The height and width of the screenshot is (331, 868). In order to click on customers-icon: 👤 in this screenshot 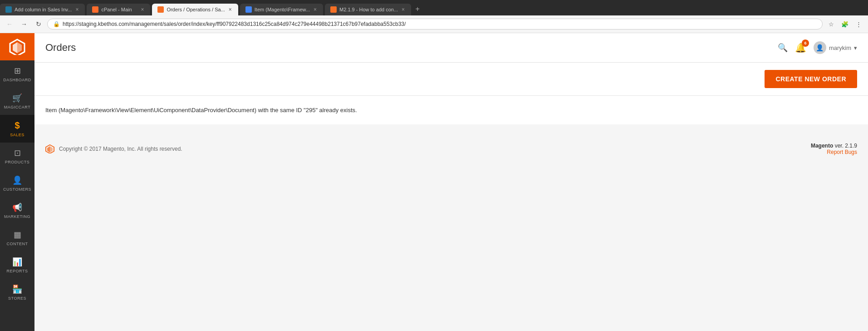, I will do `click(17, 180)`.